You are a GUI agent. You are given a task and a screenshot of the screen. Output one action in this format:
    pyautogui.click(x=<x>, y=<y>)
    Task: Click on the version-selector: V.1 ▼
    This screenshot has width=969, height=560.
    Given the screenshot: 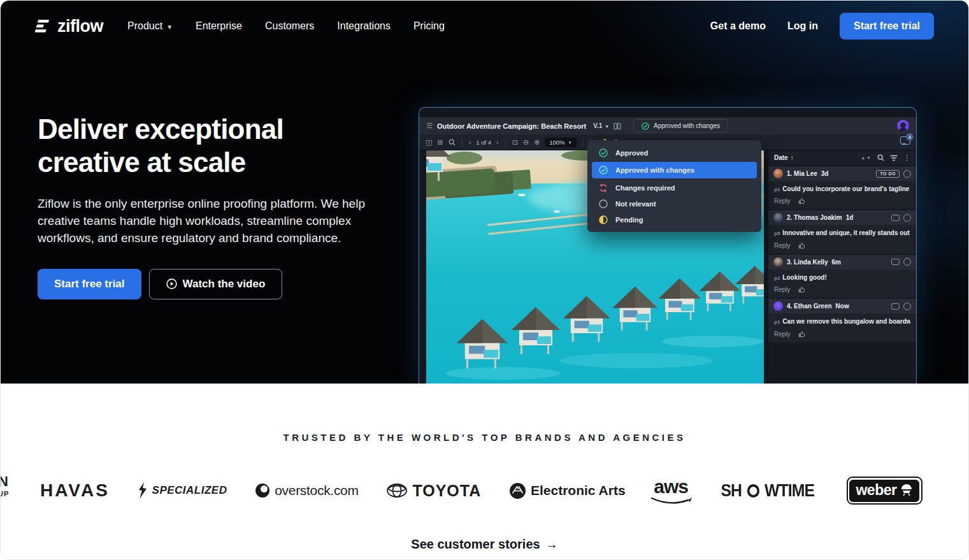 What is the action you would take?
    pyautogui.click(x=601, y=126)
    